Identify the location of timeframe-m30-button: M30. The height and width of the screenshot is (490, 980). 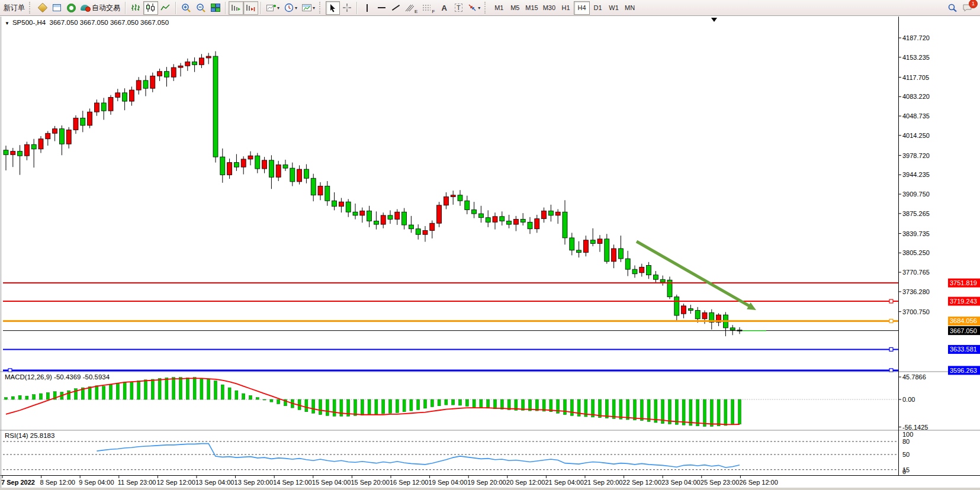
(550, 8).